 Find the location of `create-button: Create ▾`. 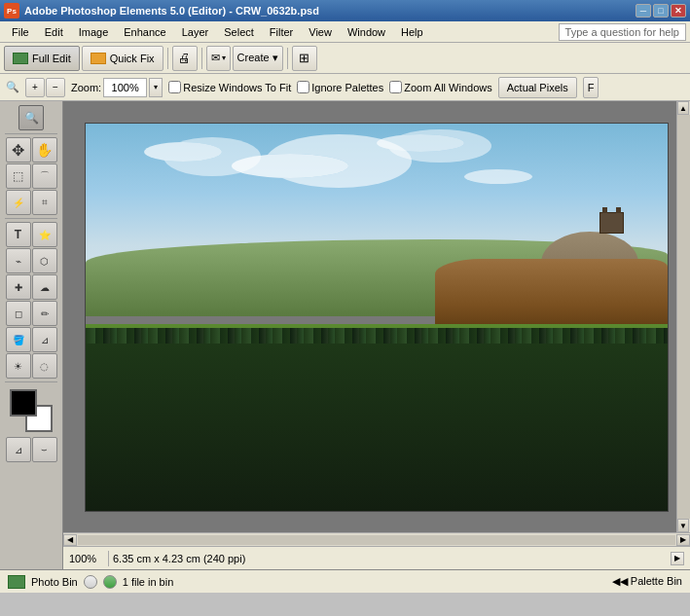

create-button: Create ▾ is located at coordinates (258, 58).